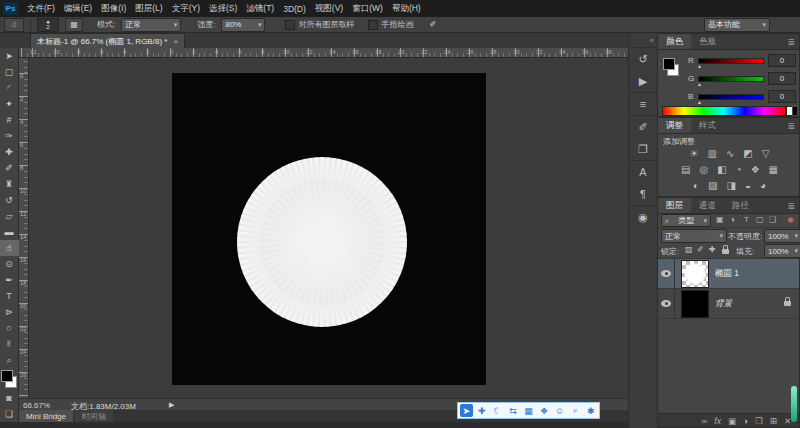 The height and width of the screenshot is (428, 800). What do you see at coordinates (700, 84) in the screenshot?
I see `slider-handle: ▲` at bounding box center [700, 84].